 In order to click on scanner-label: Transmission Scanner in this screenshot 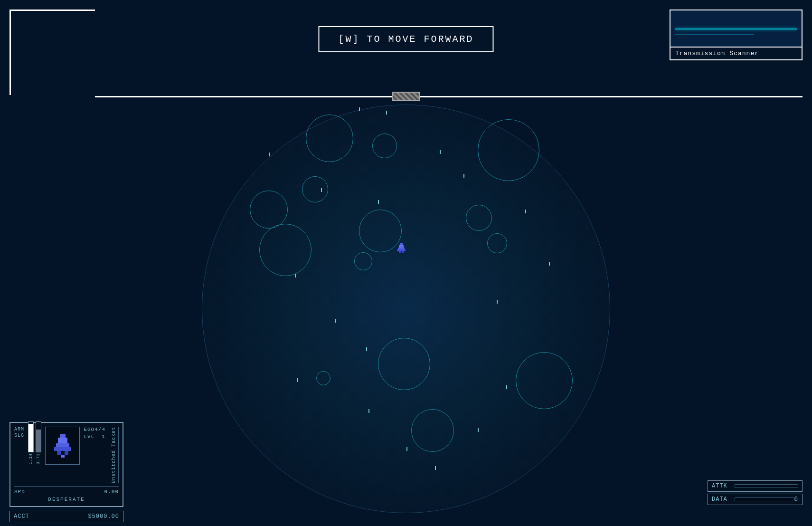, I will do `click(736, 54)`.